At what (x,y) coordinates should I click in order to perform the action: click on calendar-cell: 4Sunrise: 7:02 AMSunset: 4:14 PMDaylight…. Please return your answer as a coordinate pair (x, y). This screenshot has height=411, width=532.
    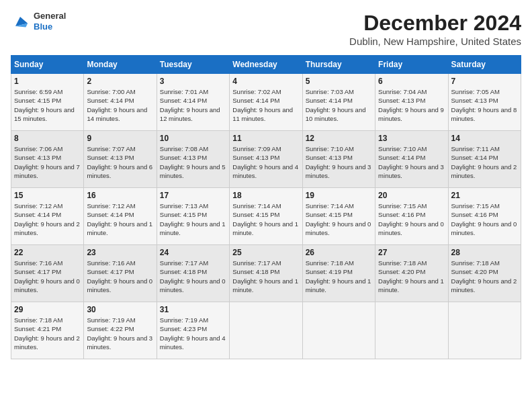
    Looking at the image, I should click on (266, 102).